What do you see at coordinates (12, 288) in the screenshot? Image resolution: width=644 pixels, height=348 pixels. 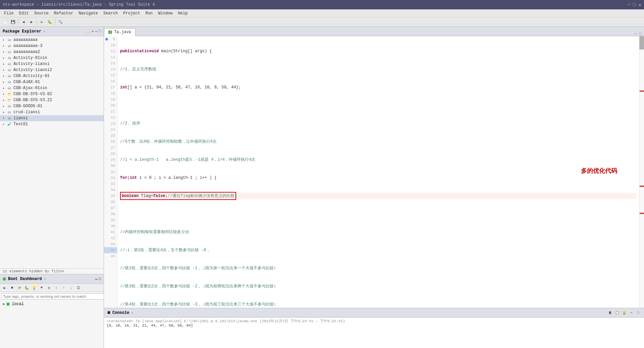 I see `boot-toolbar-btn-2: ■` at bounding box center [12, 288].